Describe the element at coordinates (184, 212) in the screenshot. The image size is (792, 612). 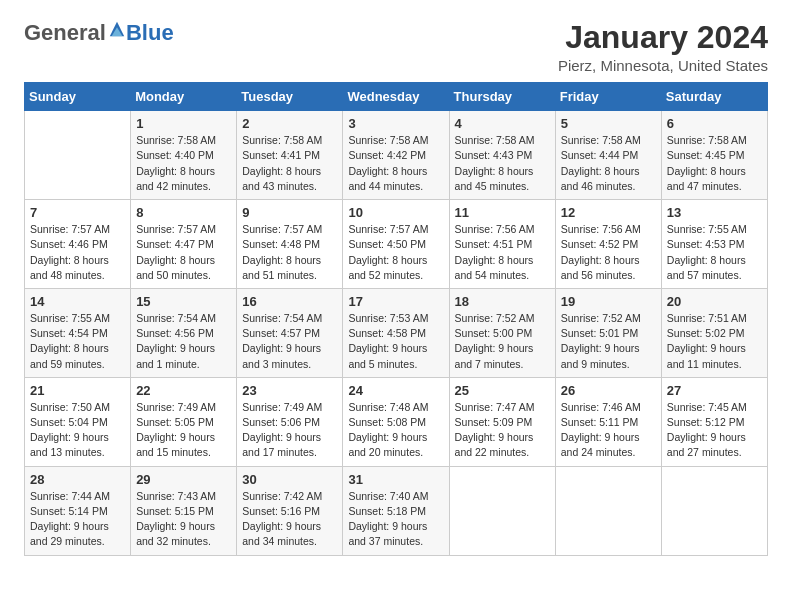
I see `day-number: 8` at that location.